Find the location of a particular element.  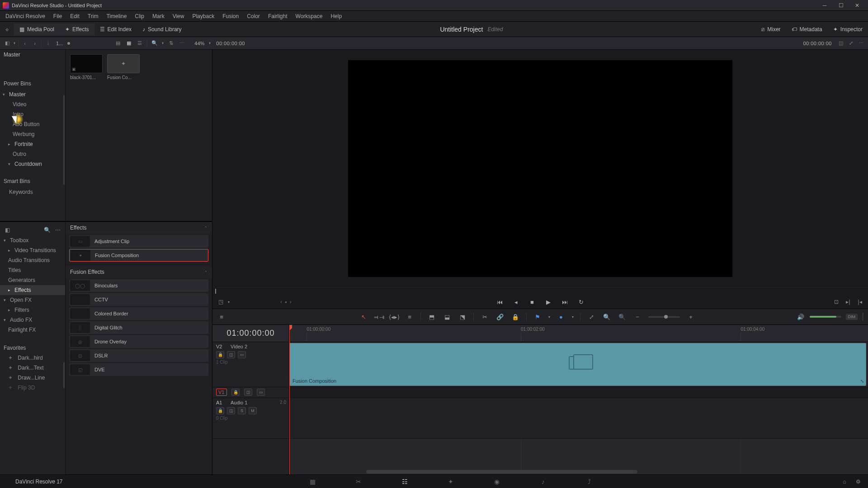

track-header-v2: V2 Video 2 🔒 ◫ ▭ 1 Clip is located at coordinates (250, 365).